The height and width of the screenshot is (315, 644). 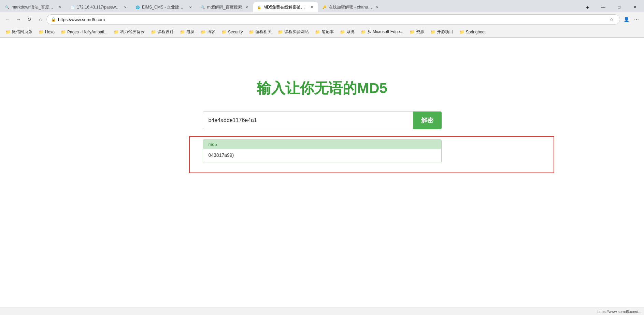 I want to click on bookmark-bm1: 📁 微信网页版, so click(x=19, y=32).